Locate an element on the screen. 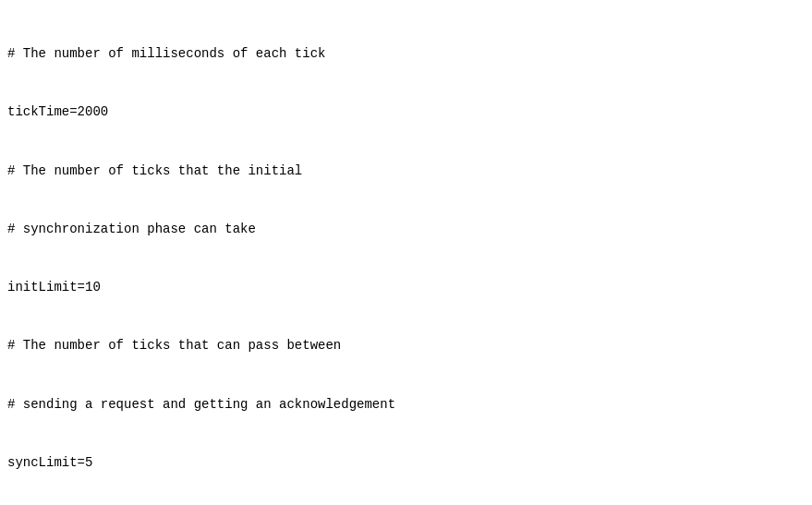 The width and height of the screenshot is (812, 505). line-8: syncLimit=5 is located at coordinates (406, 463).